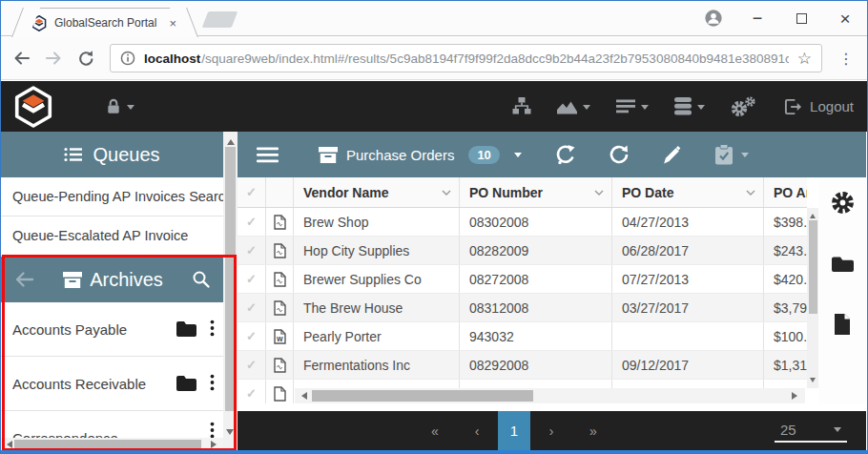  I want to click on table-row: ✓ Brew Shop 08302008 04/27/2013 $398., so click(523, 222).